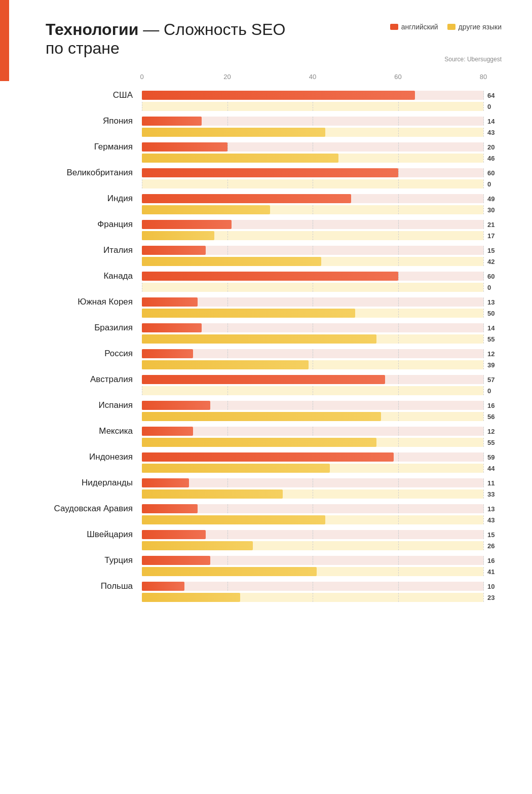 The image size is (532, 794). I want to click on axis-row: 020406080, so click(269, 80).